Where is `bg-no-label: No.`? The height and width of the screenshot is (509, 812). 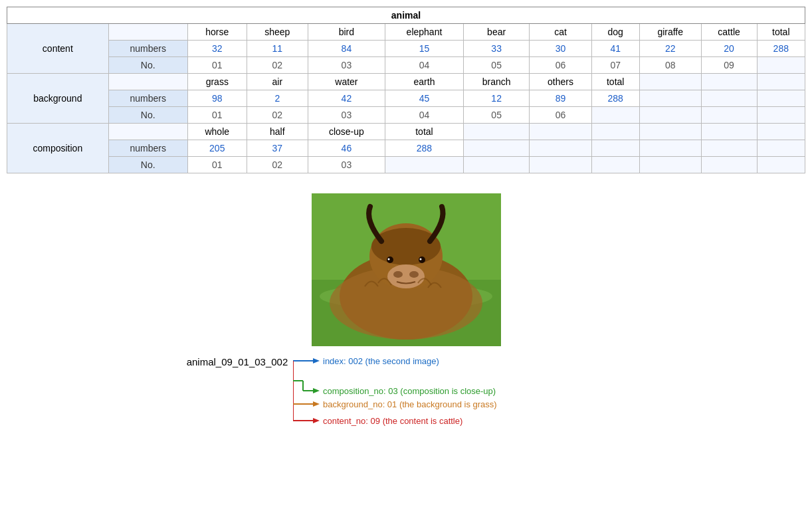 bg-no-label: No. is located at coordinates (148, 116).